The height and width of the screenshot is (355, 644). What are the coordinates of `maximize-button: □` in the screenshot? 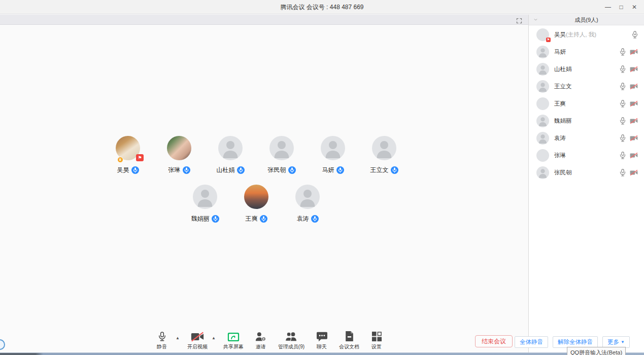 It's located at (621, 7).